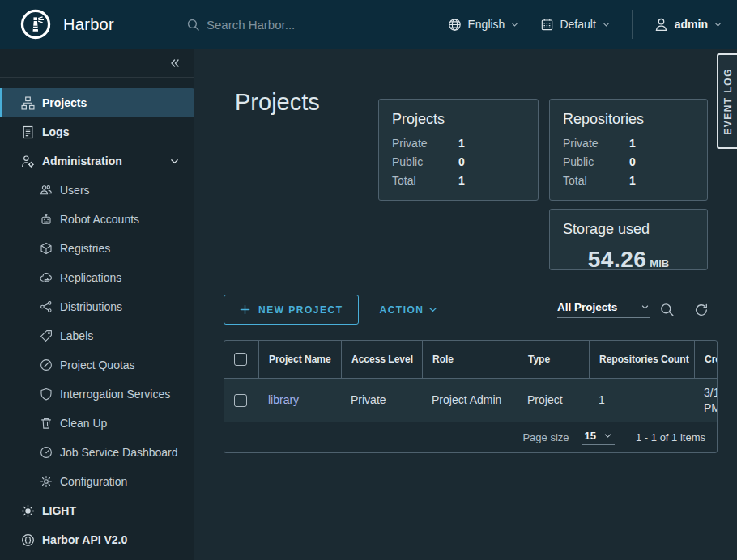  Describe the element at coordinates (590, 435) in the screenshot. I see `page-size-value: 15` at that location.